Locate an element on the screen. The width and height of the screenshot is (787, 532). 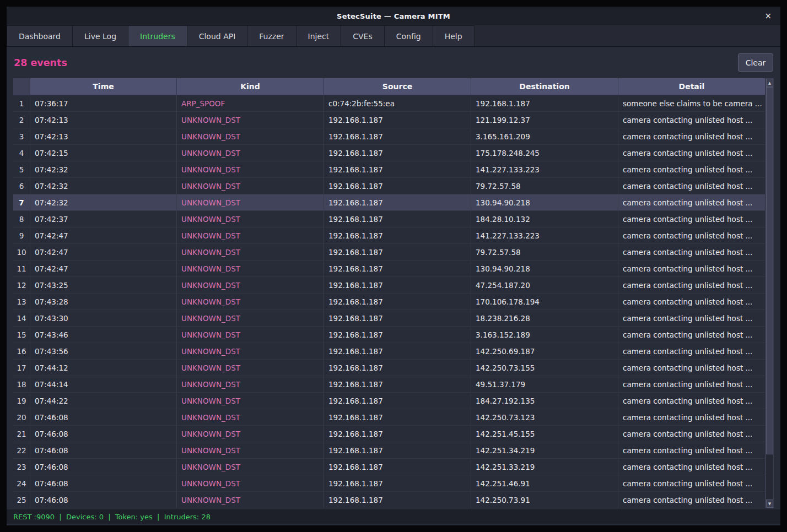
cell-row-number: 1 is located at coordinates (22, 104).